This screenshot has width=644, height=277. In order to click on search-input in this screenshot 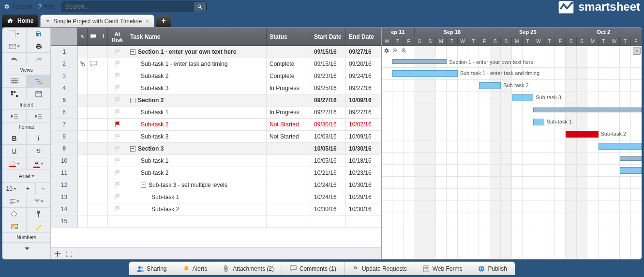, I will do `click(128, 7)`.